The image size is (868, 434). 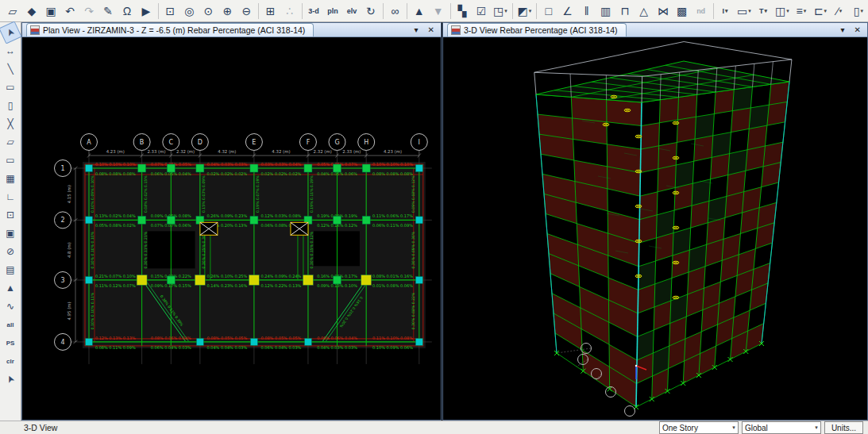 I want to click on svg-text: 0.02% 0.02% 0.02%, so click(x=227, y=174).